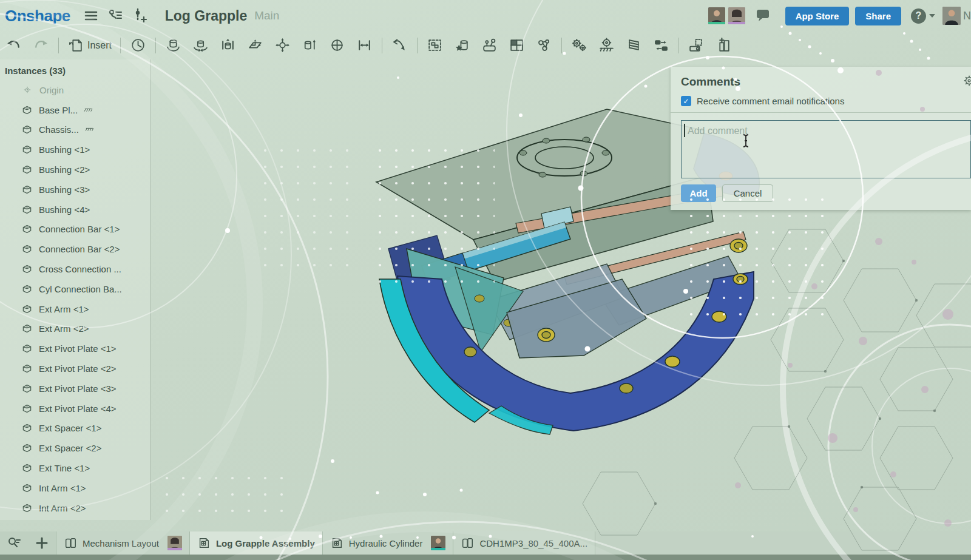  Describe the element at coordinates (123, 543) in the screenshot. I see `tab-mechanism-layout: Mechanism Layout` at that location.